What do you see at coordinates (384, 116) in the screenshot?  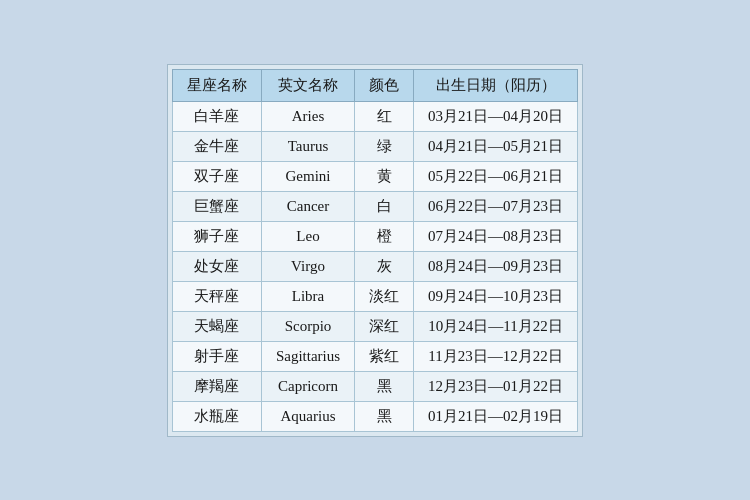 I see `cell-color: 红` at bounding box center [384, 116].